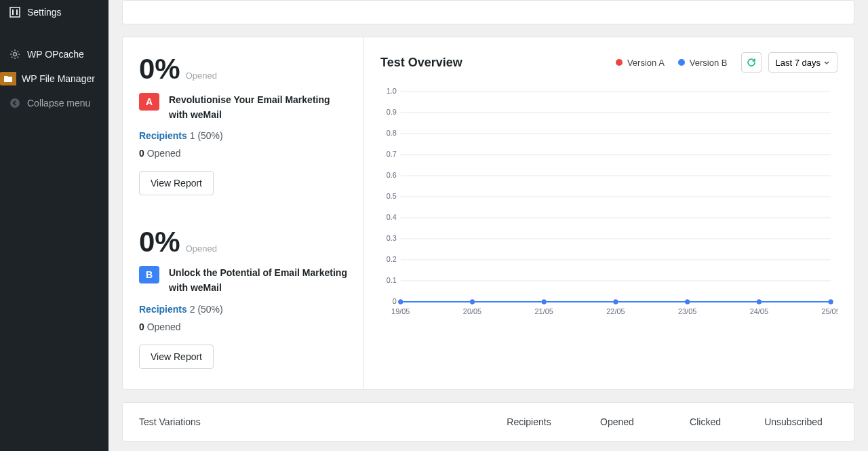 This screenshot has height=451, width=868. Describe the element at coordinates (206, 136) in the screenshot. I see `variation-a-recipients-val: 1 (50%)` at that location.